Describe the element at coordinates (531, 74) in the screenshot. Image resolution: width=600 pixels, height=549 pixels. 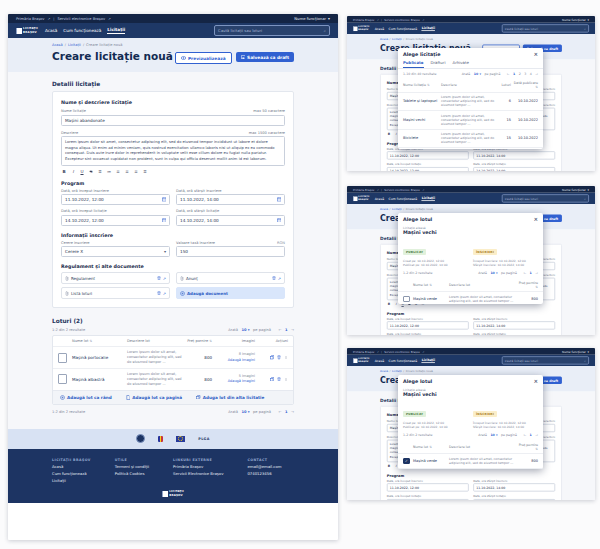
I see `page-number: 4` at that location.